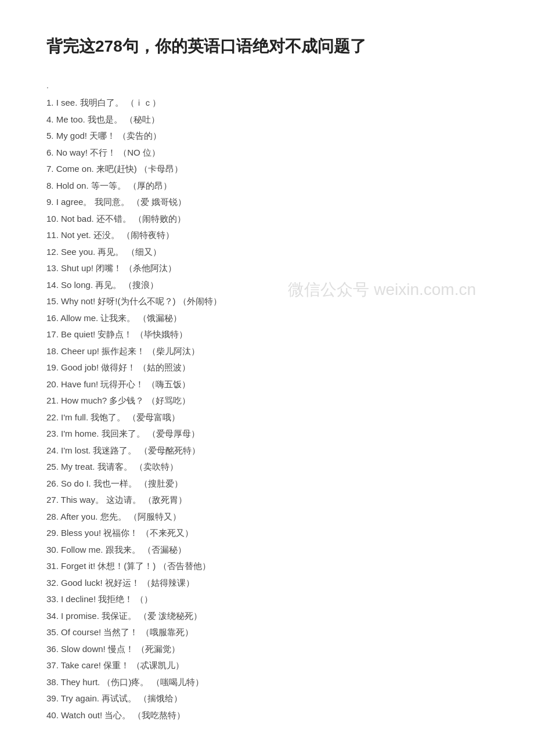 Image resolution: width=534 pixels, height=756 pixels. Describe the element at coordinates (244, 46) in the screenshot. I see `title-suffix: 句，你的英语口语绝对不成问题了` at that location.